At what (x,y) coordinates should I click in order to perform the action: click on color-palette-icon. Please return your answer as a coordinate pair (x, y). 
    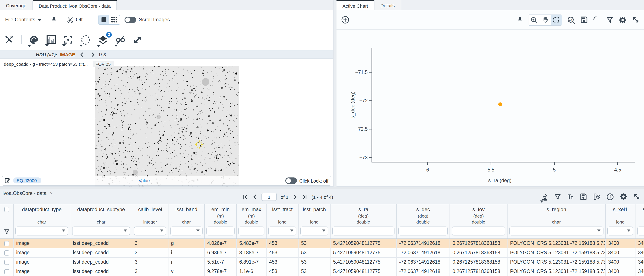
    Looking at the image, I should click on (34, 40).